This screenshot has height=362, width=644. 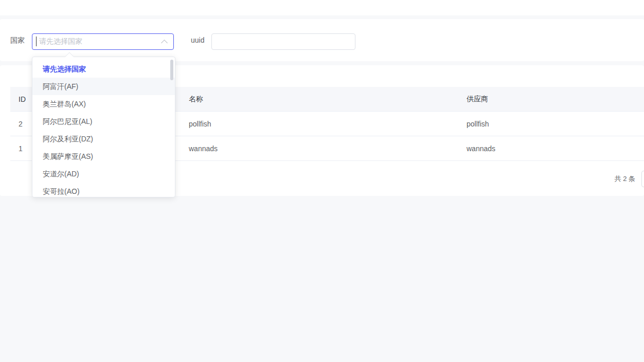 What do you see at coordinates (17, 40) in the screenshot?
I see `country-label: 国家` at bounding box center [17, 40].